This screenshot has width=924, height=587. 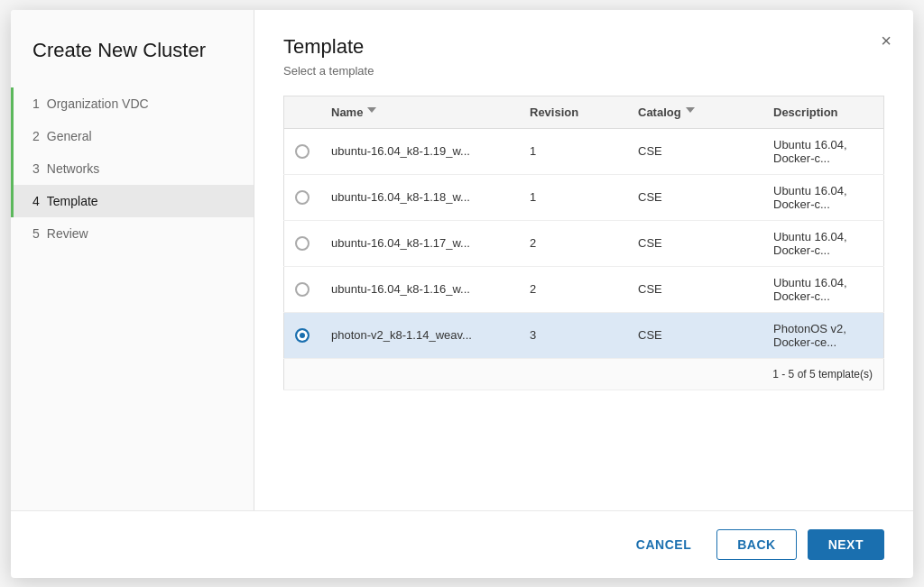 I want to click on cancel-button: CANCEL, so click(x=664, y=545).